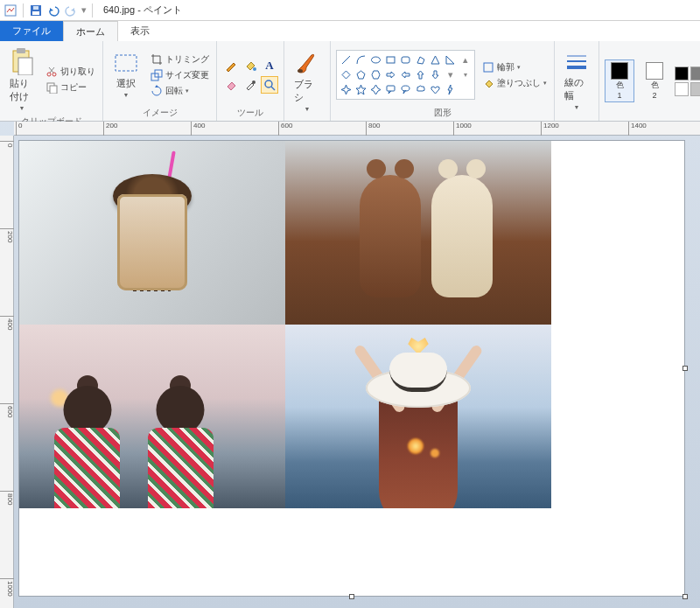 Image resolution: width=700 pixels, height=608 pixels. Describe the element at coordinates (420, 59) in the screenshot. I see `shape-polygon` at that location.